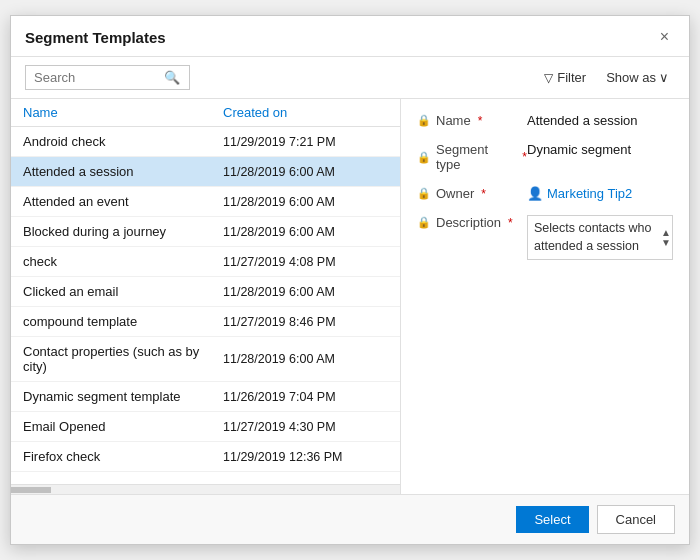 This screenshot has width=700, height=560. I want to click on dialog-title: Segment Templates, so click(96, 38).